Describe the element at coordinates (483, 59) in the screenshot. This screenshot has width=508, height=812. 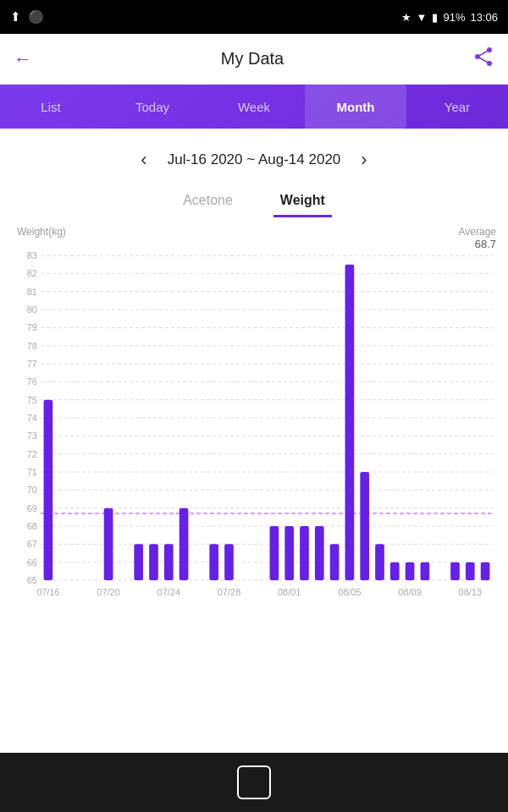
I see `share-button` at that location.